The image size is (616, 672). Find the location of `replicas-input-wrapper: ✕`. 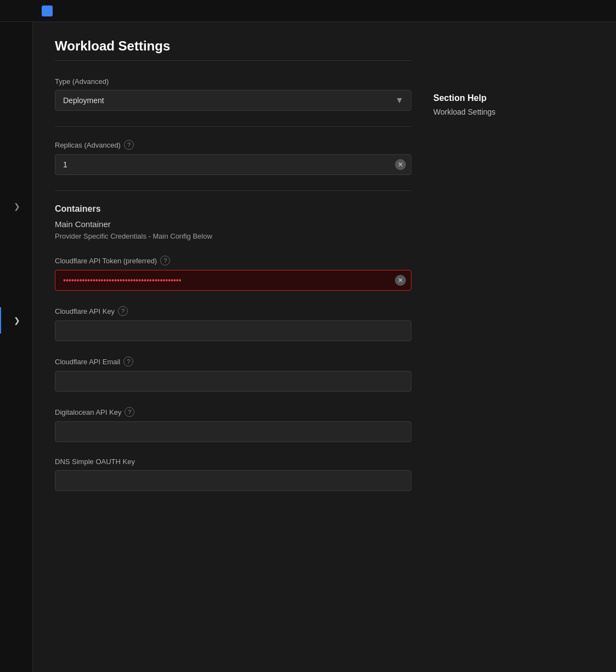

replicas-input-wrapper: ✕ is located at coordinates (233, 165).